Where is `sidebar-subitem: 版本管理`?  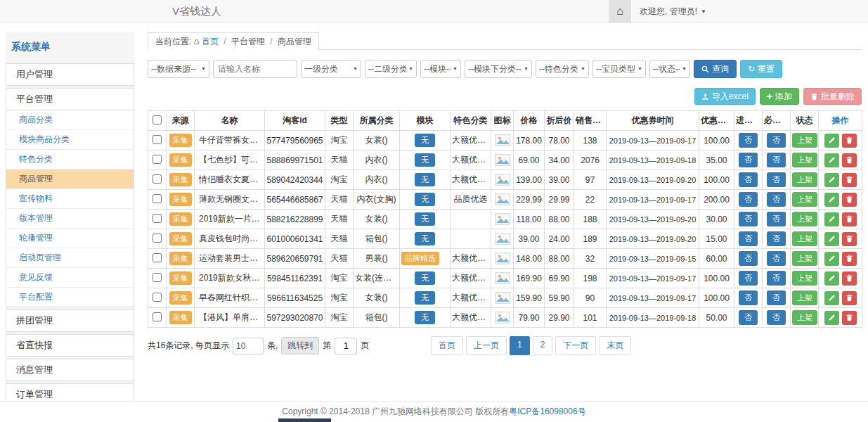
sidebar-subitem: 版本管理 is located at coordinates (70, 219).